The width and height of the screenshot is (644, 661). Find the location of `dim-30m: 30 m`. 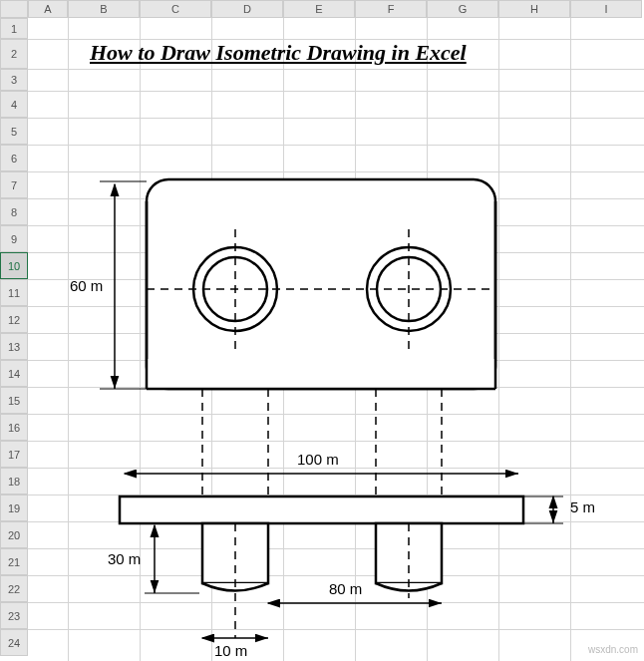

dim-30m: 30 m is located at coordinates (124, 558).